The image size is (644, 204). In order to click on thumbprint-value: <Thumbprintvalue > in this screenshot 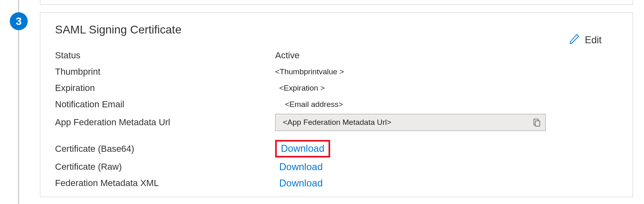, I will do `click(310, 72)`.